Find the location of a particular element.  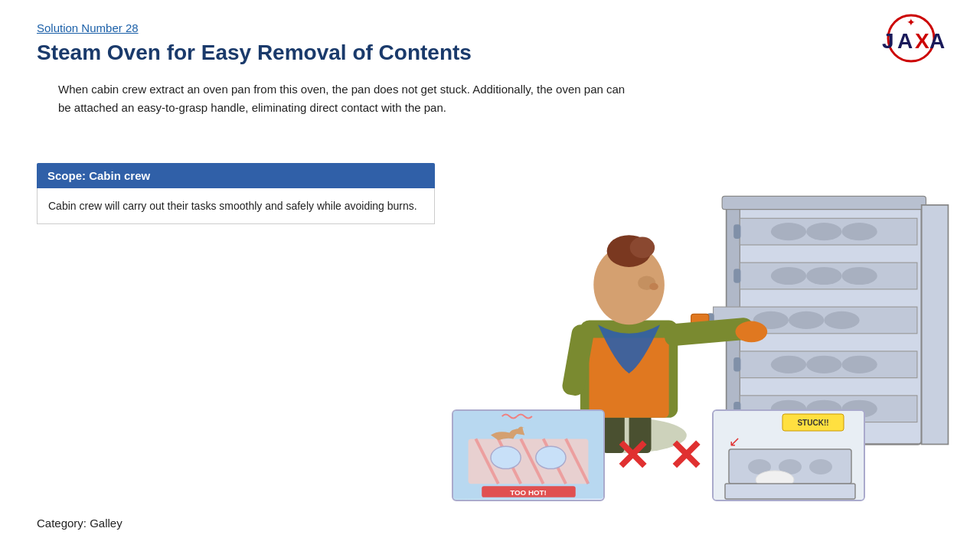

category-text: Category: Galley is located at coordinates (80, 523).